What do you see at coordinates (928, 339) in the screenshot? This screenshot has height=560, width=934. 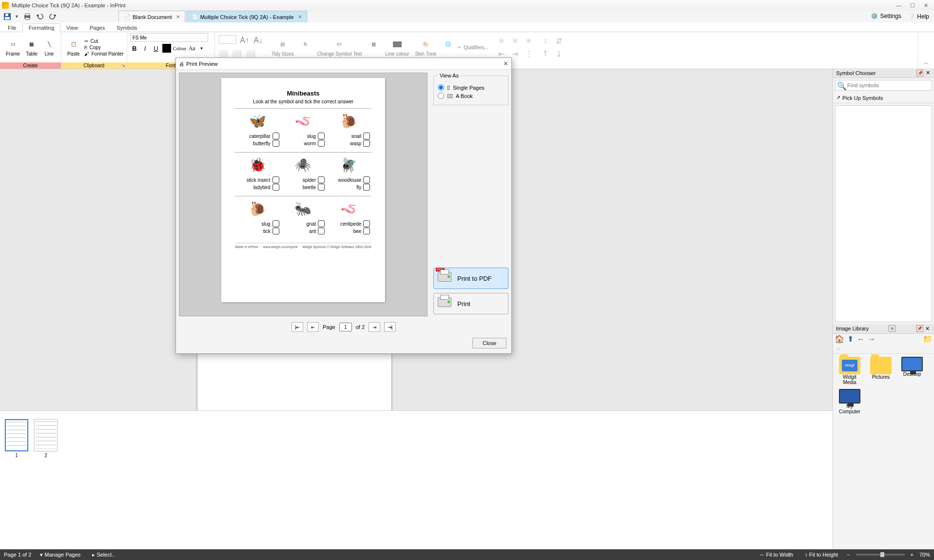 I see `new-folder-icon: 📁` at bounding box center [928, 339].